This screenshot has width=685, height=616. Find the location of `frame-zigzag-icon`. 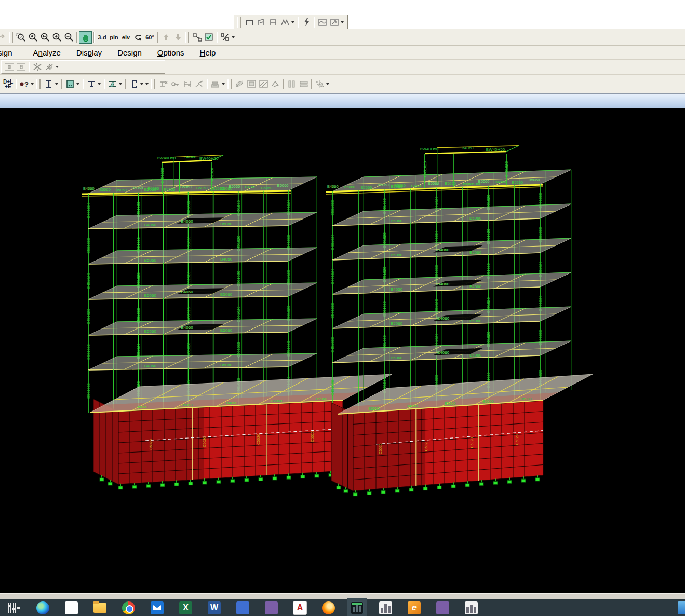

frame-zigzag-icon is located at coordinates (285, 22).